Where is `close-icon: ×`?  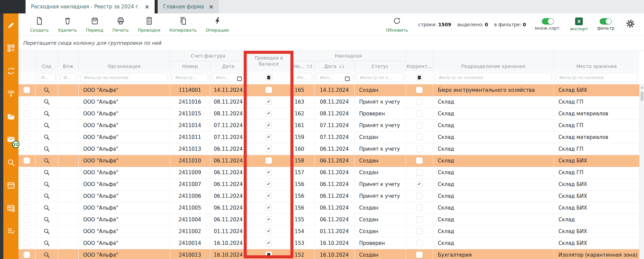 close-icon: × is located at coordinates (211, 7).